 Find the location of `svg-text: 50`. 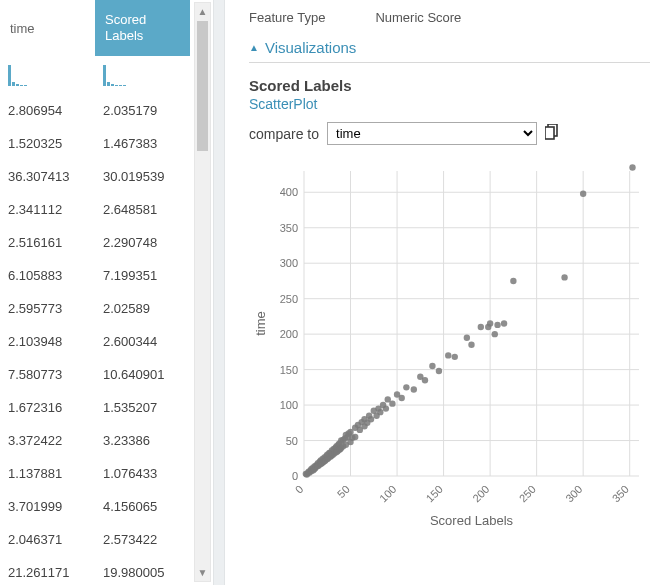

svg-text: 50 is located at coordinates (292, 441).